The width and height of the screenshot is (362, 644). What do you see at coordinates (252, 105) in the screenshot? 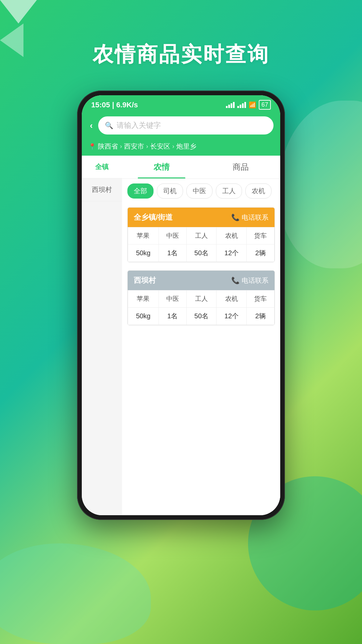
I see `wifi-icon: 📶` at bounding box center [252, 105].